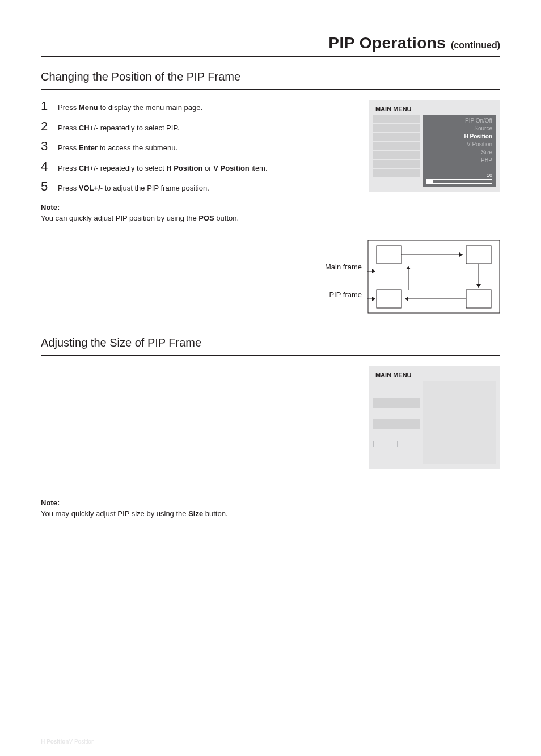  Describe the element at coordinates (434, 277) in the screenshot. I see `pip-position-diagram` at that location.